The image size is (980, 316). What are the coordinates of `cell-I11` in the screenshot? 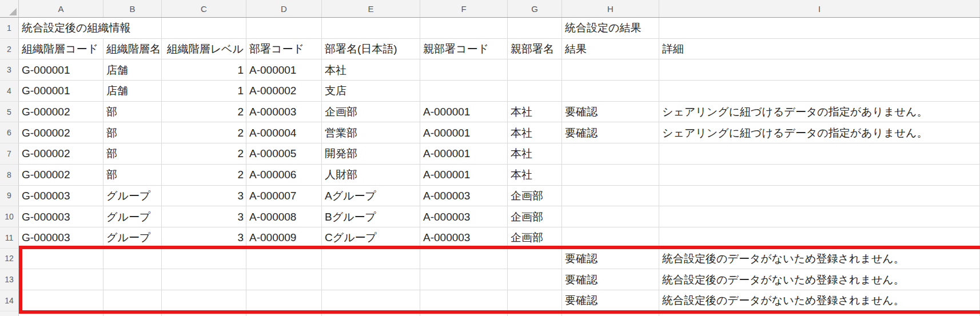 It's located at (820, 238).